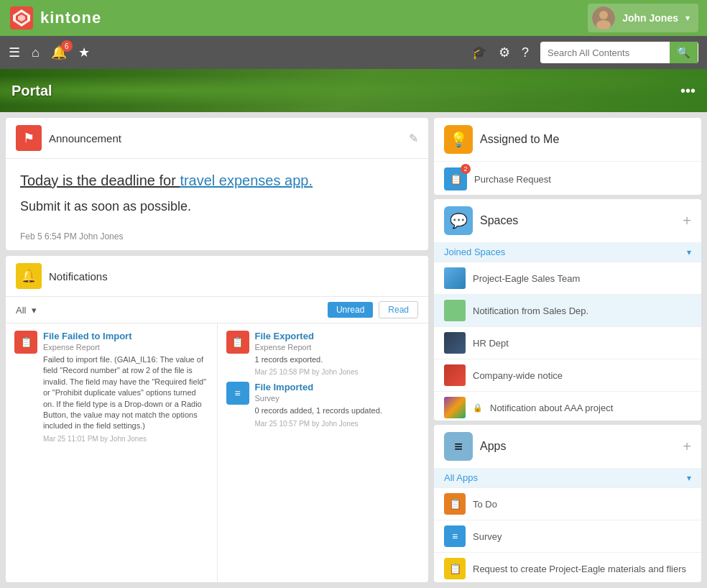 Image resolution: width=707 pixels, height=588 pixels. What do you see at coordinates (217, 138) in the screenshot?
I see `announcement-header: ⚑ Announcement ✎` at bounding box center [217, 138].